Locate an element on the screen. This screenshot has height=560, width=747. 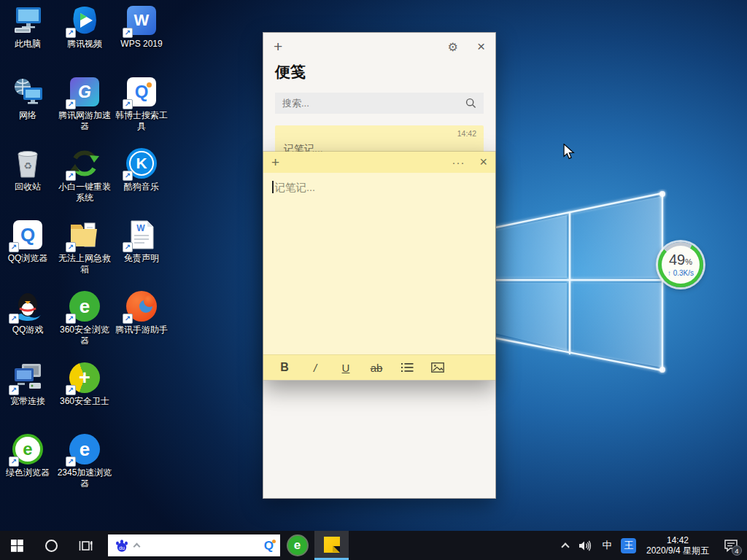
desktop-icon-network: 网络 is located at coordinates (28, 98).